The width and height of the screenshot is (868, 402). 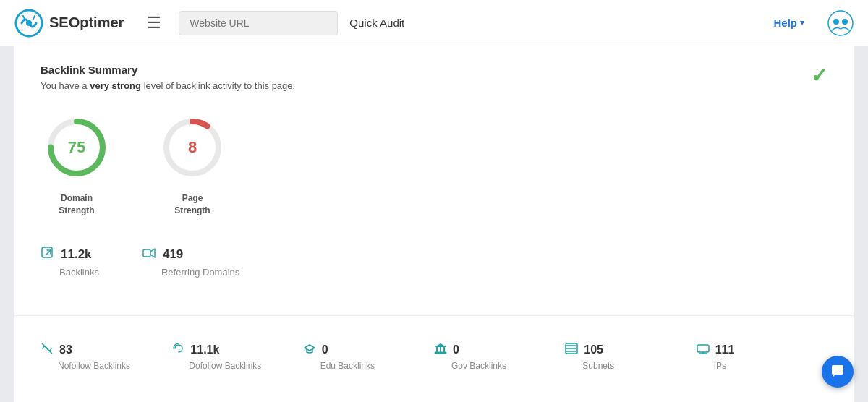 What do you see at coordinates (56, 350) in the screenshot?
I see `nofollow-backlinks-top: 83` at bounding box center [56, 350].